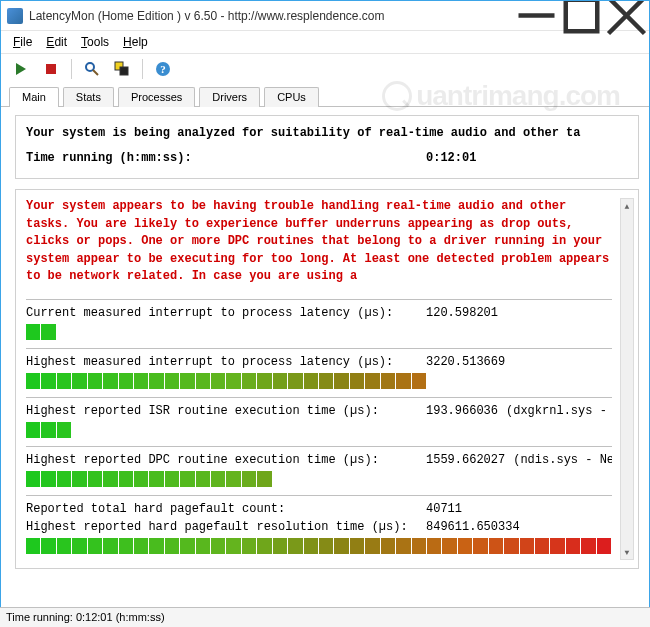 This screenshot has width=650, height=627. What do you see at coordinates (122, 69) in the screenshot?
I see `windows-icon` at bounding box center [122, 69].